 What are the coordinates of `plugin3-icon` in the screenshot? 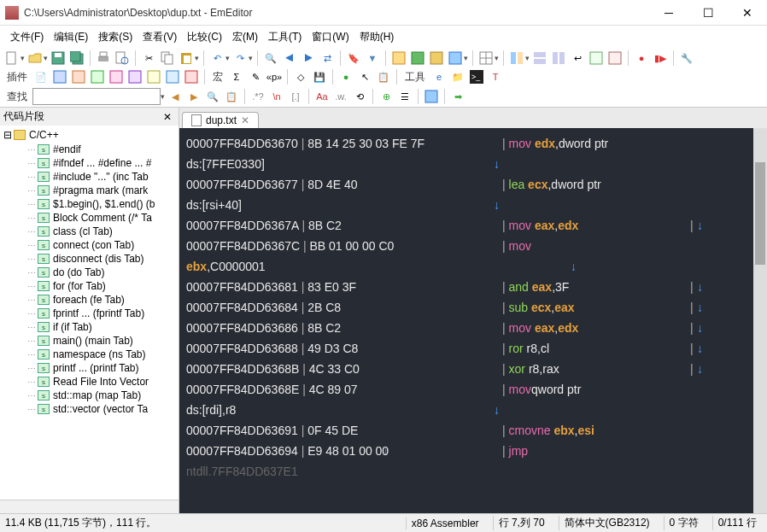 It's located at (79, 77).